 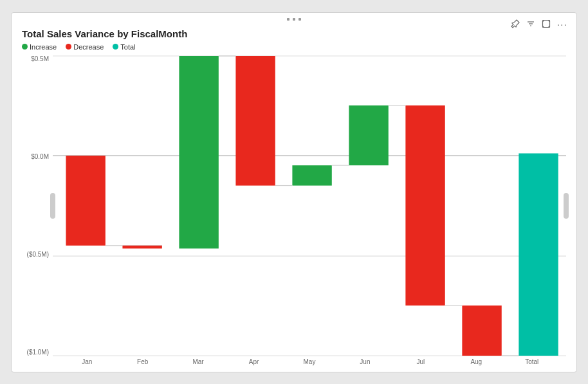 I want to click on drag-handle, so click(x=294, y=19).